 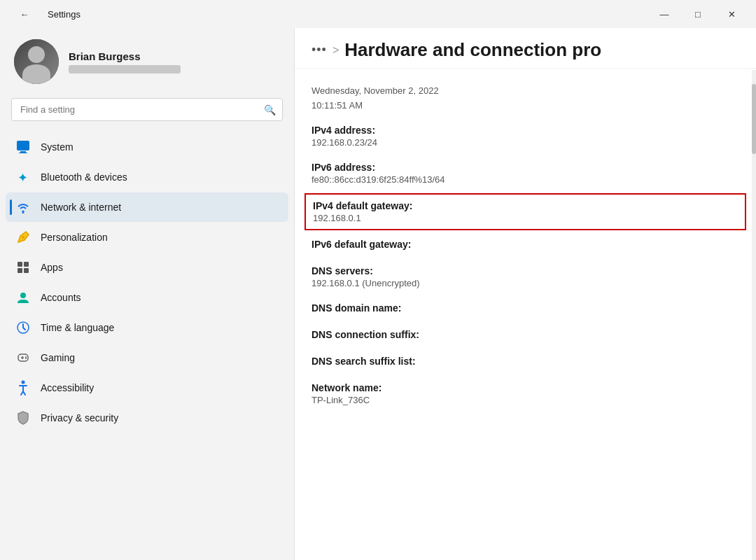 I want to click on search-icon: 🔍, so click(x=270, y=110).